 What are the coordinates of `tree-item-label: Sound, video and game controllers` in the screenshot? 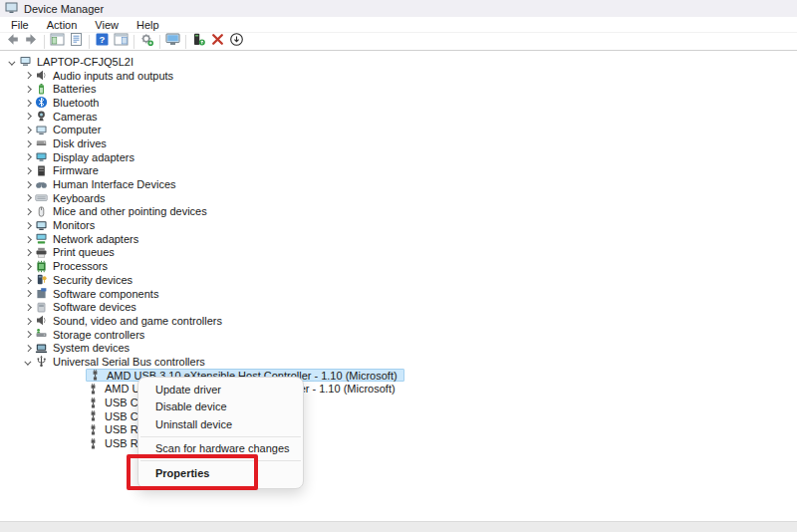 It's located at (137, 321).